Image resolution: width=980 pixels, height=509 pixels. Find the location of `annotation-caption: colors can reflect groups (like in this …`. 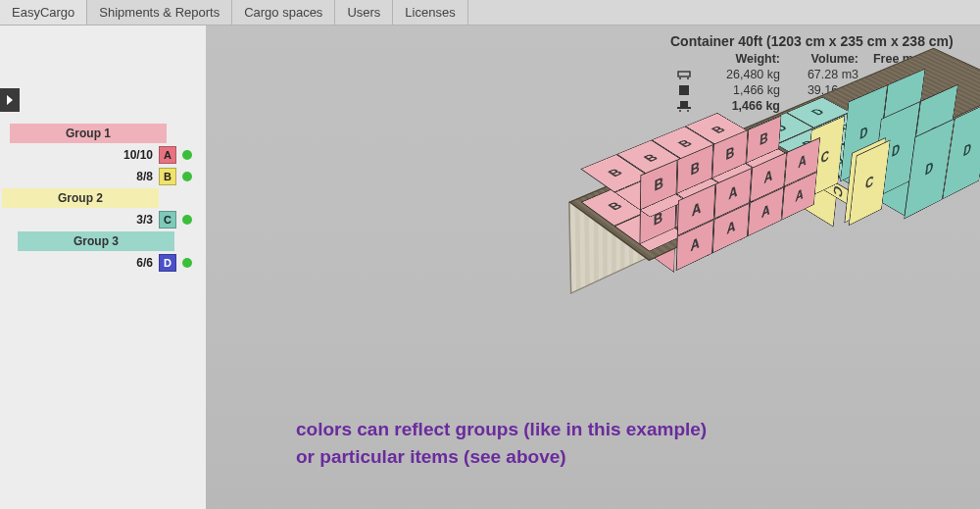

annotation-caption: colors can reflect groups (like in this … is located at coordinates (502, 443).